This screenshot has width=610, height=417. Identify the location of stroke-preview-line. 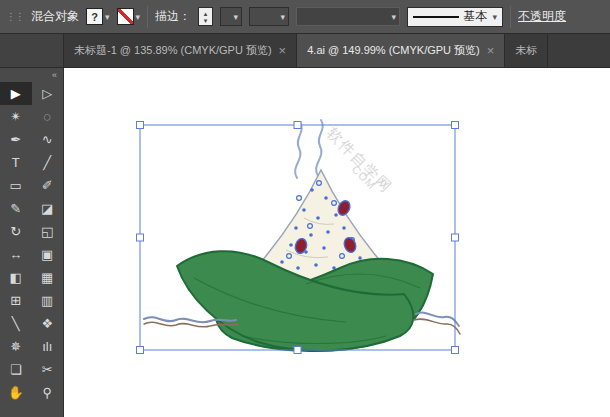
(436, 17).